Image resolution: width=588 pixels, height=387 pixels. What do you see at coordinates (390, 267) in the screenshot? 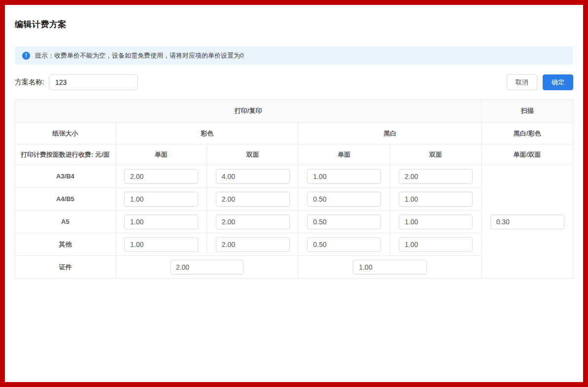
I see `id-card-bw-input` at bounding box center [390, 267].